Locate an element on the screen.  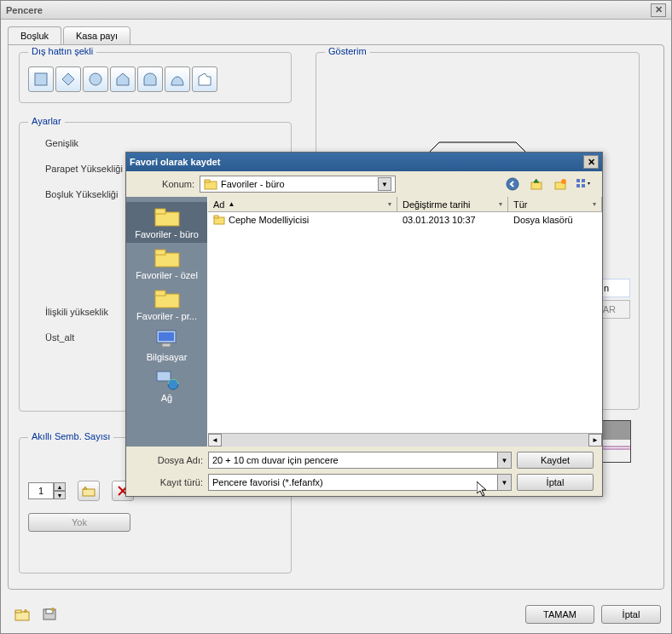
filename-label: Dosya Adı: is located at coordinates (169, 460).